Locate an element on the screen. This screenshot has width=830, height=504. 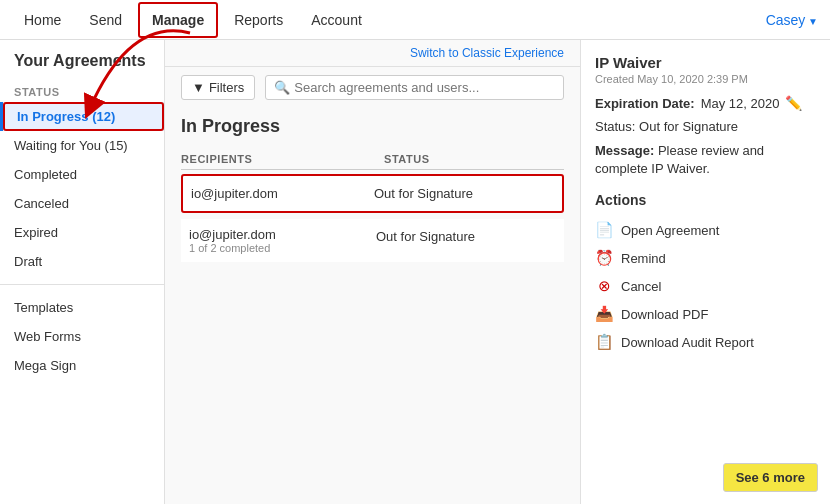
panel-status: Status: Out for Signature is located at coordinates (706, 126).